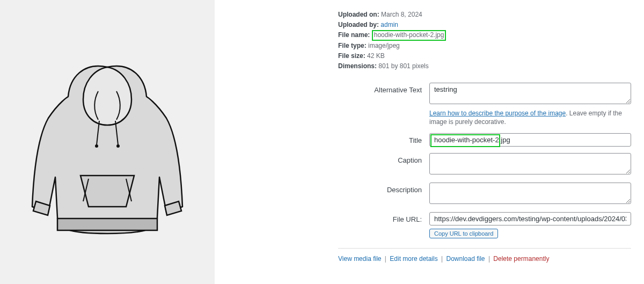 This screenshot has width=644, height=284. What do you see at coordinates (485, 41) in the screenshot?
I see `attachment-meta: Uploaded on: March 8, 2024 Uploaded by: …` at bounding box center [485, 41].